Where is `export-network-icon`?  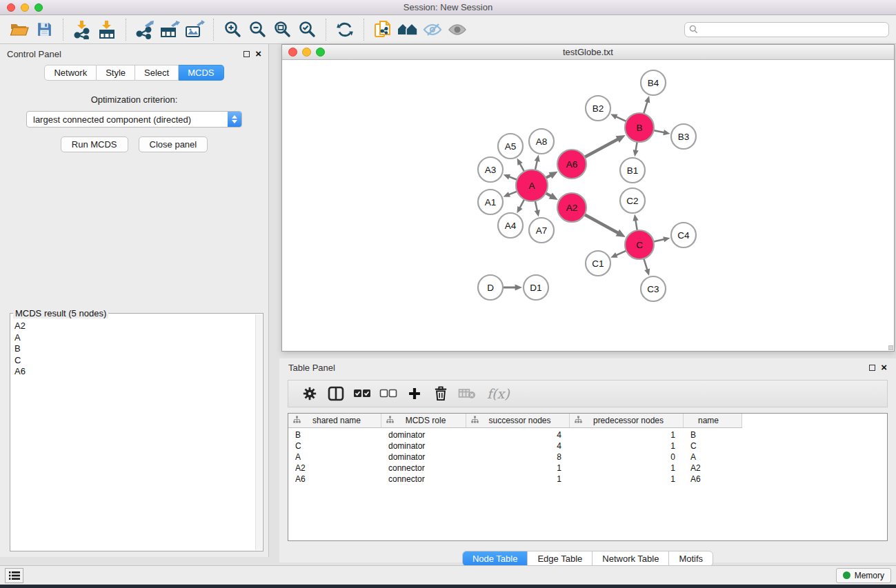
export-network-icon is located at coordinates (145, 30).